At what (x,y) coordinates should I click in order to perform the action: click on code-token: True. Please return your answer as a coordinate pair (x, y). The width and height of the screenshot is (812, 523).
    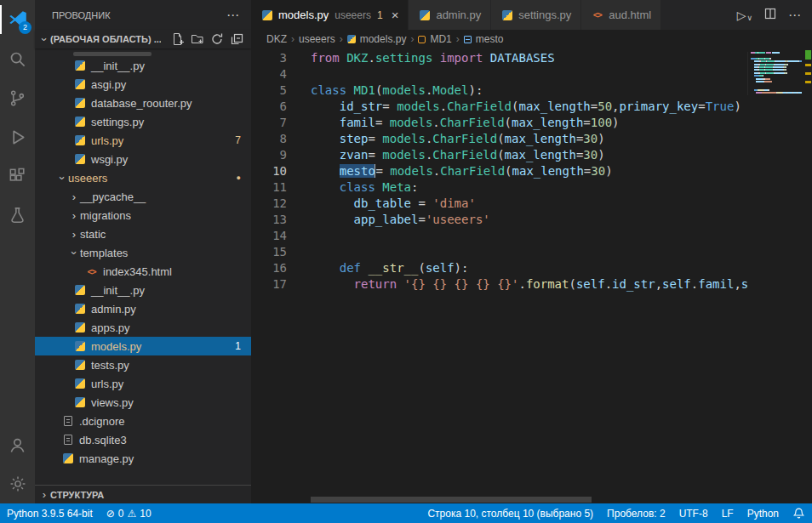
    Looking at the image, I should click on (720, 106).